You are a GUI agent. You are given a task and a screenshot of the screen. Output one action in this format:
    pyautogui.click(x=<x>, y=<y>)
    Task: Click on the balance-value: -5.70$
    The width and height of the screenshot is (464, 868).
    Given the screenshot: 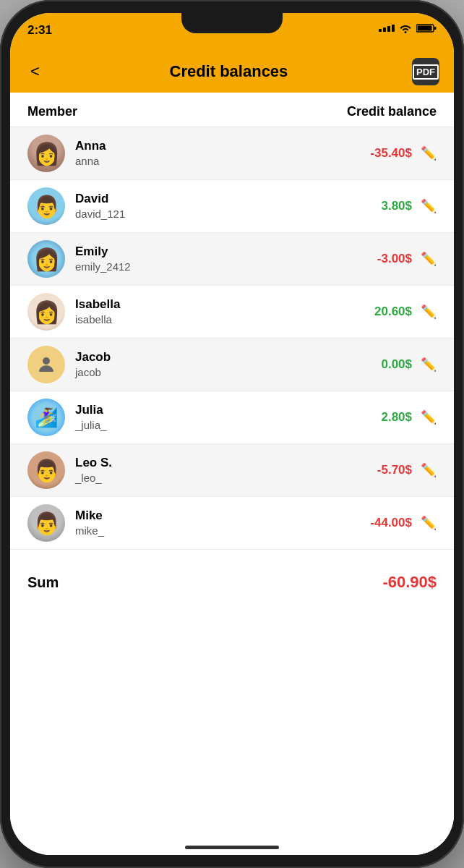 What is the action you would take?
    pyautogui.click(x=383, y=470)
    